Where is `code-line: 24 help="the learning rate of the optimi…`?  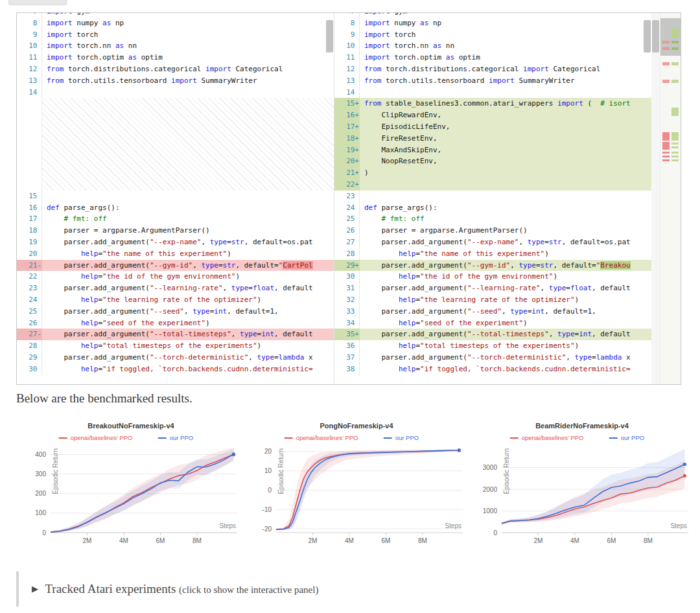 code-line: 24 help="the learning rate of the optimi… is located at coordinates (175, 300).